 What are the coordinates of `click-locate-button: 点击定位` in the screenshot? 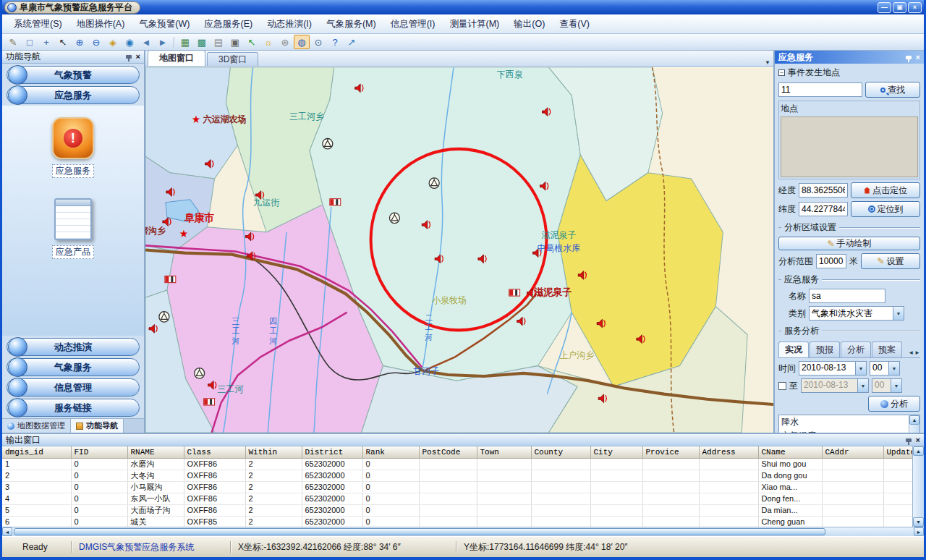 It's located at (885, 190).